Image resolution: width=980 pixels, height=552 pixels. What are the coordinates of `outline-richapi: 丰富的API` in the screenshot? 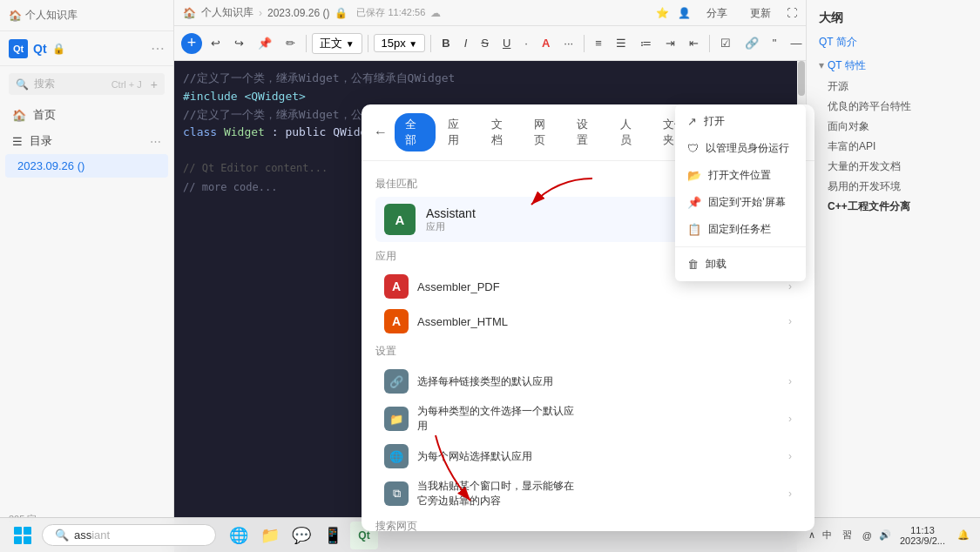 It's located at (894, 146).